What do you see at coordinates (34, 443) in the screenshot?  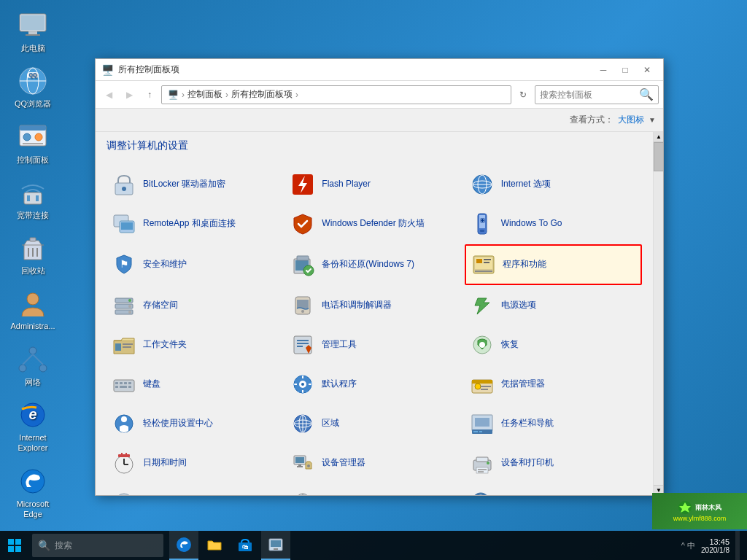 I see `ie-label: InternetExplorer` at bounding box center [34, 443].